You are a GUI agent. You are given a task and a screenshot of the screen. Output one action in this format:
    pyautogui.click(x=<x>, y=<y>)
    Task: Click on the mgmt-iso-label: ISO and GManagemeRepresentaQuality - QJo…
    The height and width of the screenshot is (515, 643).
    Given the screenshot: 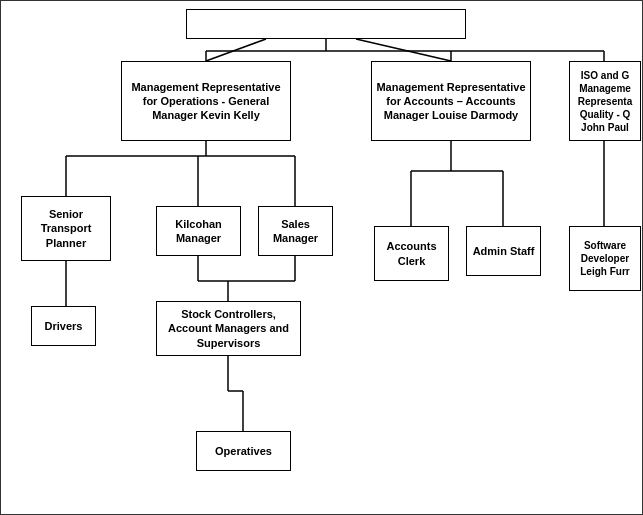 What is the action you would take?
    pyautogui.click(x=605, y=102)
    